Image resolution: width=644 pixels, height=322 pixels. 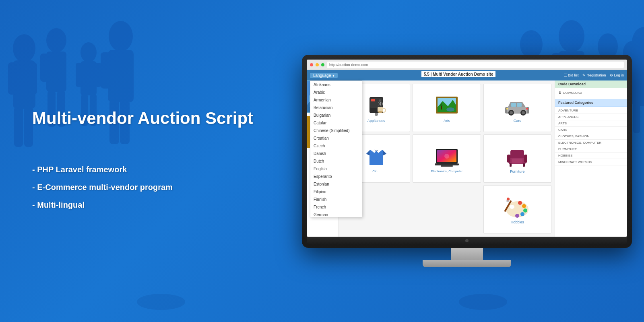 What do you see at coordinates (336, 207) in the screenshot?
I see `lang-french: French` at bounding box center [336, 207].